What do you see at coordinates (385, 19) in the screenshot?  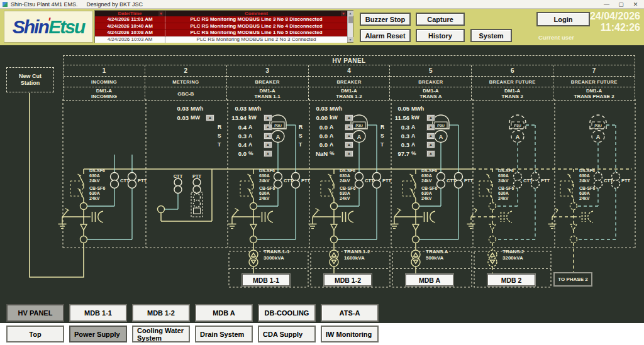 I see `buzzer-stop-button: Buzzer Stop` at bounding box center [385, 19].